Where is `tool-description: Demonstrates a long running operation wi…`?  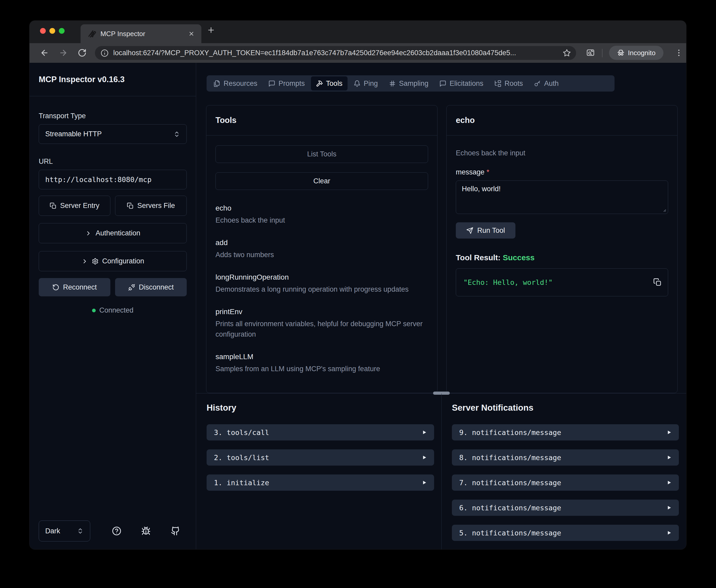 tool-description: Demonstrates a long running operation wi… is located at coordinates (322, 289).